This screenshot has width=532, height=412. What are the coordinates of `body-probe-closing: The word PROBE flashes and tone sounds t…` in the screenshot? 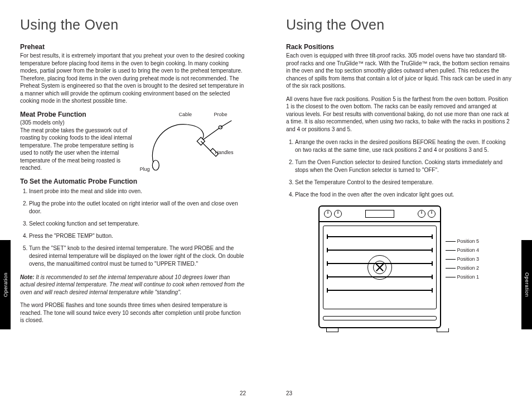 It's located at (133, 313).